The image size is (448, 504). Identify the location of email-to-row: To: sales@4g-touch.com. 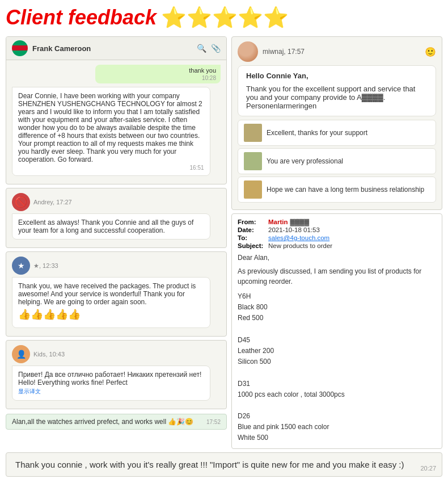
(337, 238).